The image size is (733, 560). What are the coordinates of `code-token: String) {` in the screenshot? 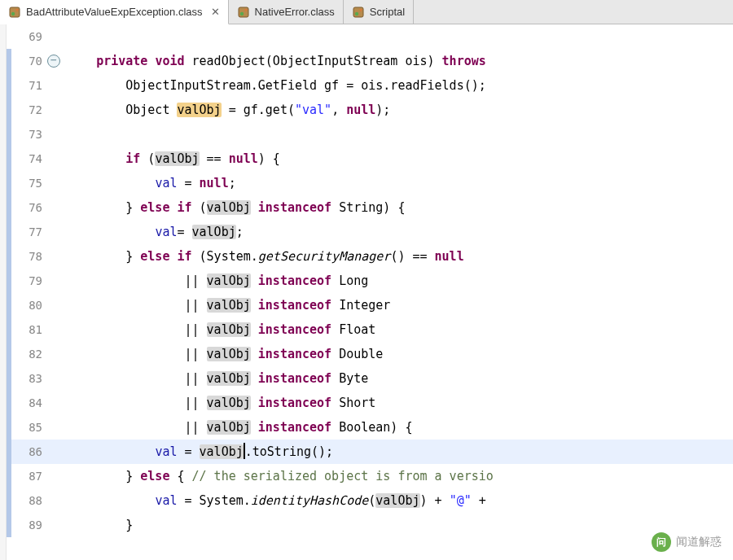 It's located at (368, 208).